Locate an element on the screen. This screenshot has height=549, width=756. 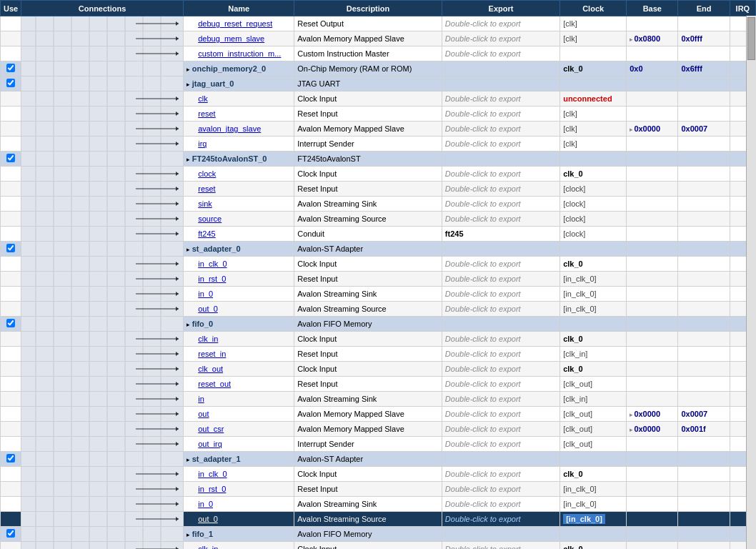
name-cell: in_clk_0 is located at coordinates (239, 264).